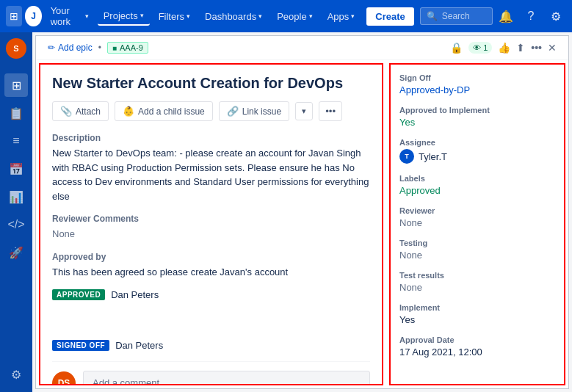 The height and width of the screenshot is (392, 572). What do you see at coordinates (16, 48) in the screenshot?
I see `user-avatar: S` at bounding box center [16, 48].